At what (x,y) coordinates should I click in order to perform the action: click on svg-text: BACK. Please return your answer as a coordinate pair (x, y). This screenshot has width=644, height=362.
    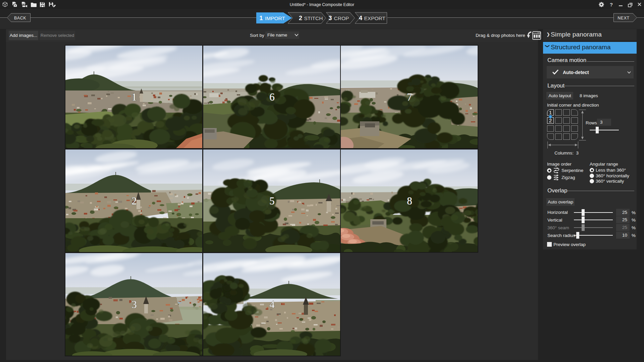
    Looking at the image, I should click on (20, 18).